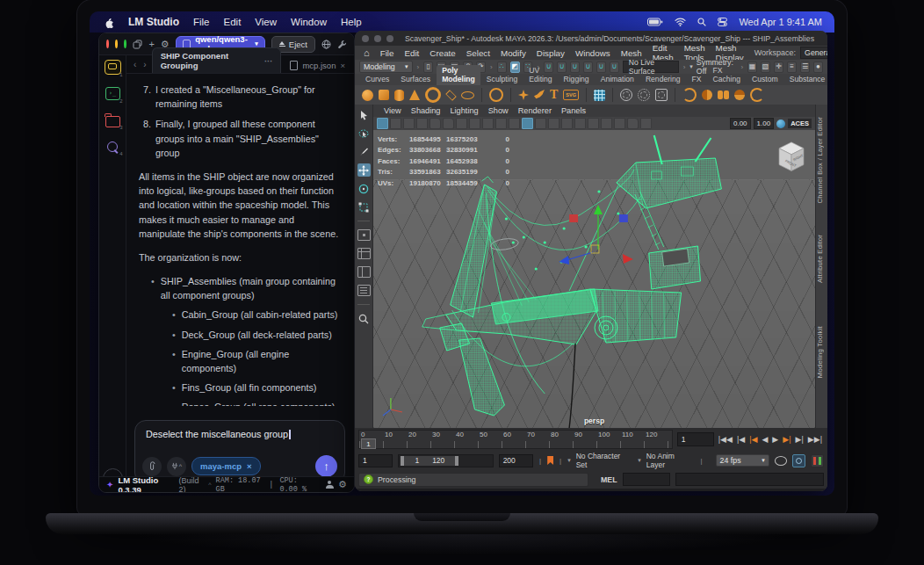 This screenshot has height=565, width=924. I want to click on playback-loop-icon, so click(782, 460).